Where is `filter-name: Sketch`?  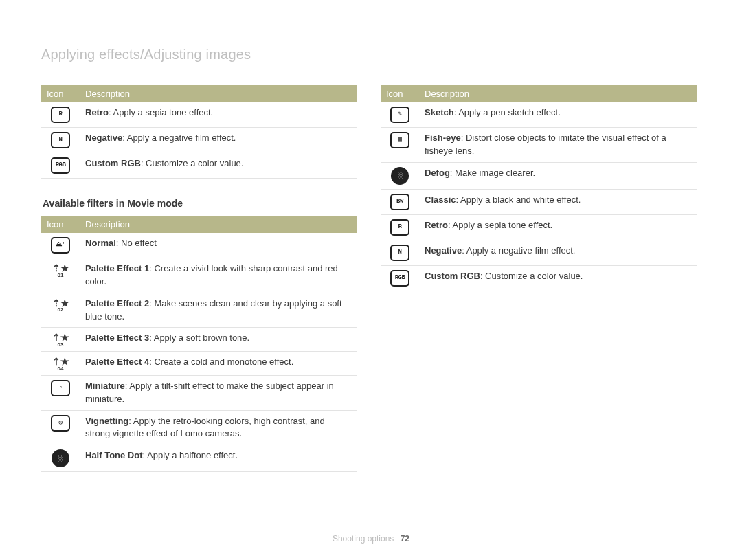 filter-name: Sketch is located at coordinates (440, 113).